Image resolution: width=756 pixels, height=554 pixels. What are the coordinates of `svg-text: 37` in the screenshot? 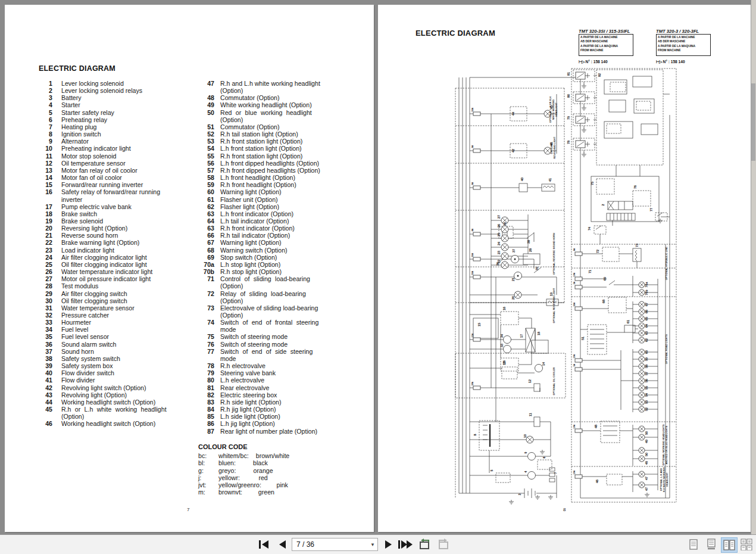 It's located at (514, 251).